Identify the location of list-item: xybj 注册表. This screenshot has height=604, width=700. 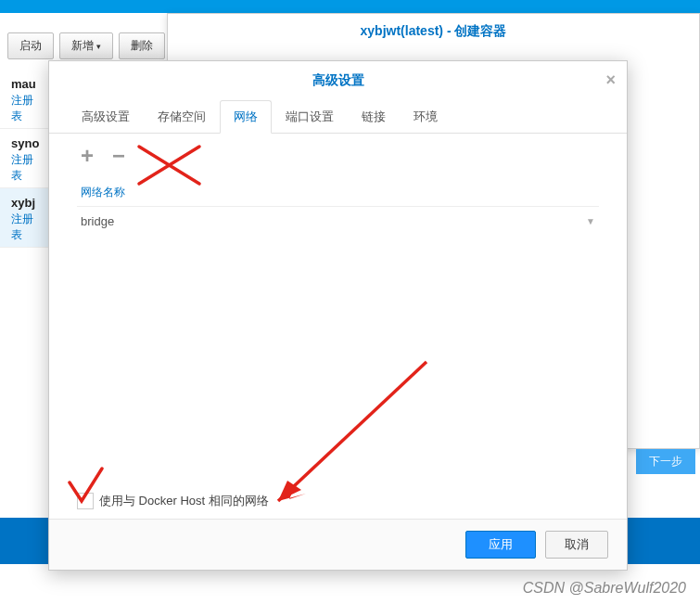
(24, 218).